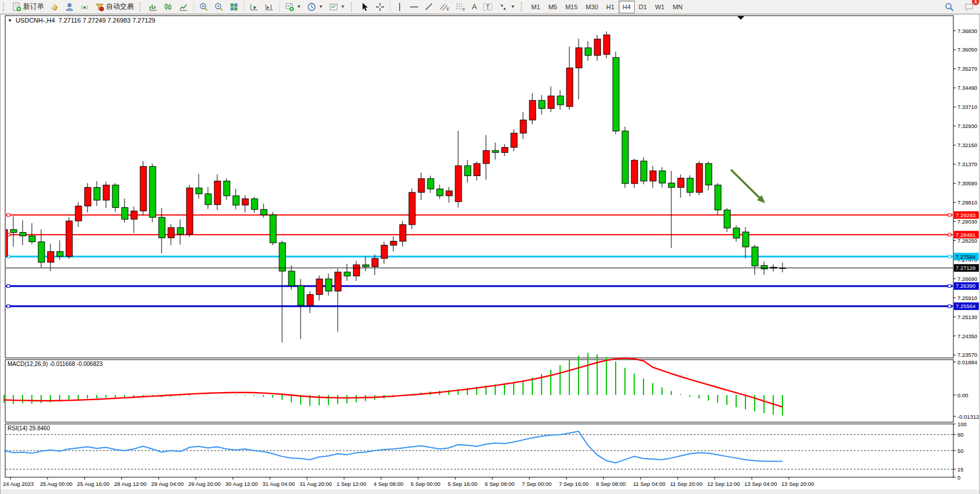  What do you see at coordinates (429, 7) in the screenshot?
I see `trendline-button` at bounding box center [429, 7].